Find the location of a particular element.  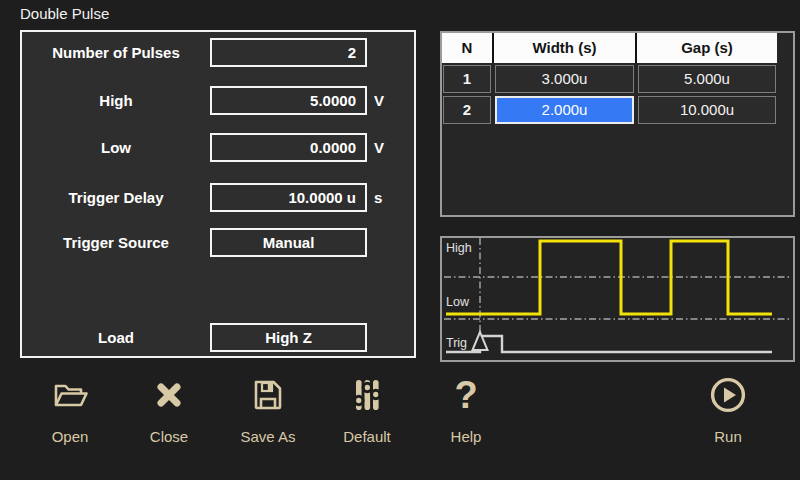

table-cell-row2-n: 2 is located at coordinates (467, 110).